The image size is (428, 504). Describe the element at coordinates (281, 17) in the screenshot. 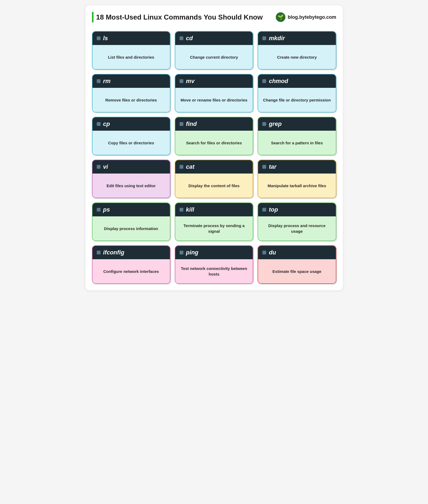

I see `brand-icon: 🌱` at that location.